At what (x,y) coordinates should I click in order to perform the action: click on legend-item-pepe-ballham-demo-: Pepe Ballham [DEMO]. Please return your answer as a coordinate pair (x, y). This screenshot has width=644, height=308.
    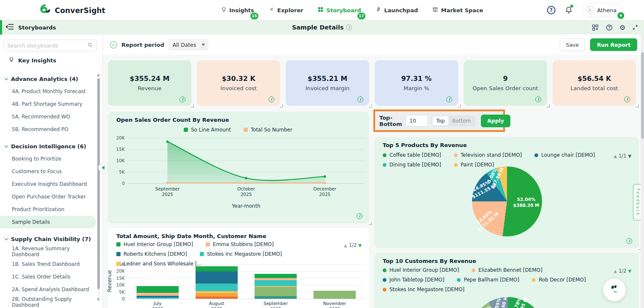
    Looking at the image, I should click on (488, 280).